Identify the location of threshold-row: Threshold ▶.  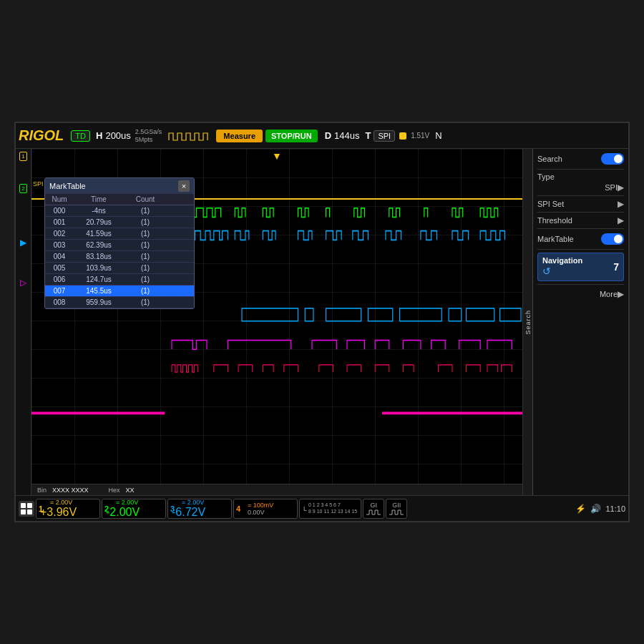
(581, 220).